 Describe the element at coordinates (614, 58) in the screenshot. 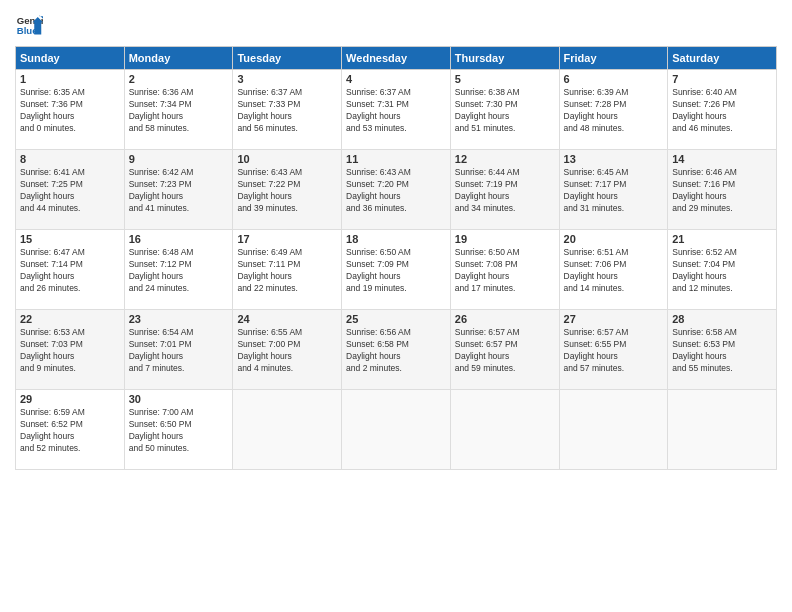

I see `weekday-header-friday: Friday` at that location.